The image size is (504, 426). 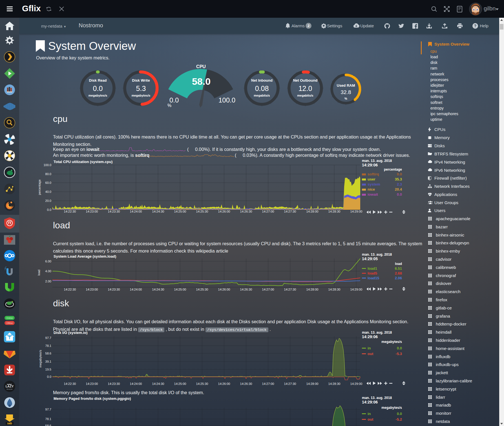 I want to click on svg-text: Offline, so click(x=10, y=323).